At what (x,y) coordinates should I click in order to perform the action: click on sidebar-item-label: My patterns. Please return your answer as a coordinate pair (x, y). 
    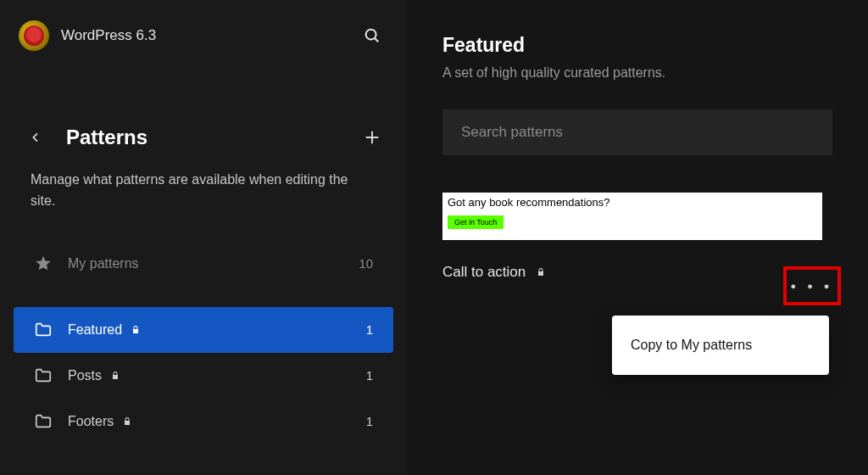
    Looking at the image, I should click on (205, 264).